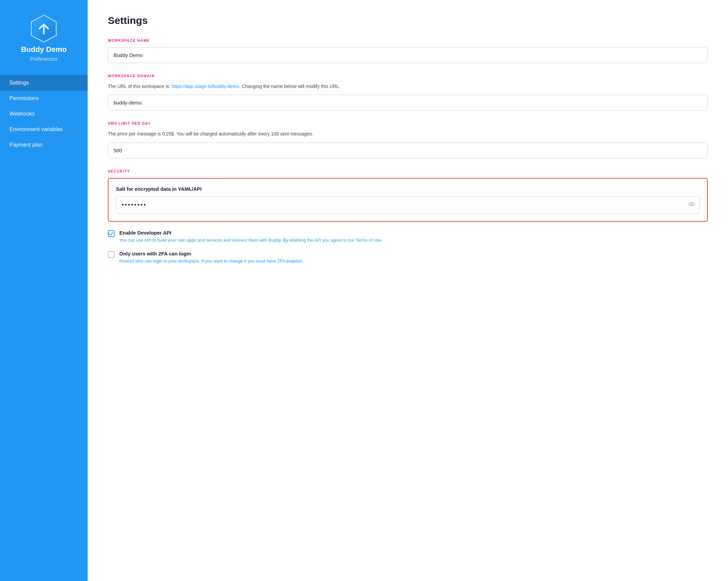  I want to click on domain-desc-prefix: The URL of this workspace is:, so click(140, 86).